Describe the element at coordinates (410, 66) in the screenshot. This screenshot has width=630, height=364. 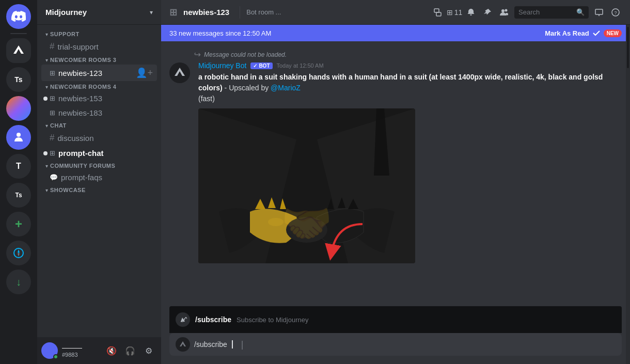
I see `message-header: Midjourney Bot ✓ BOT Today at 12:50 AM` at that location.